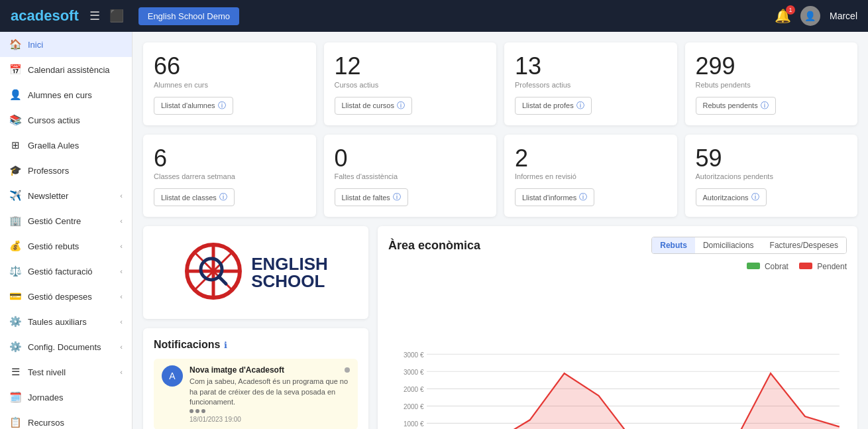 This screenshot has width=868, height=429. What do you see at coordinates (15, 145) in the screenshot?
I see `sidebar-icon-graella: ⊞` at bounding box center [15, 145].